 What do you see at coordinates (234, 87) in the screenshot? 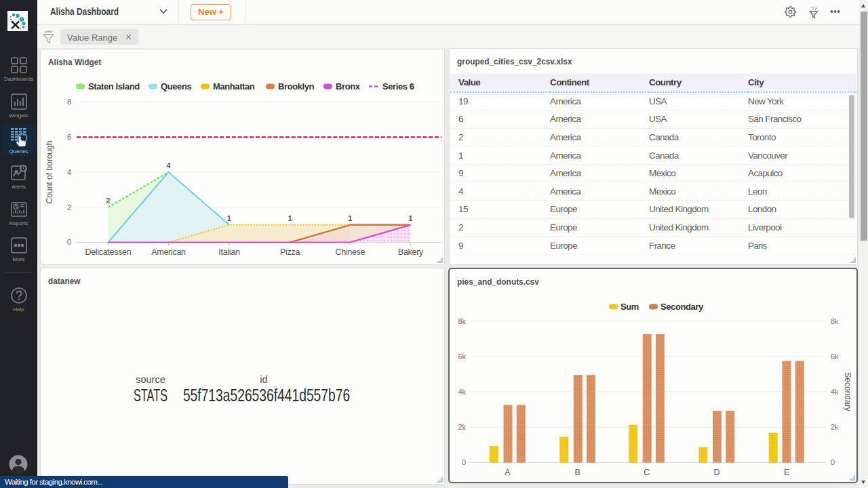
I see `svg-text: Manhattan` at bounding box center [234, 87].